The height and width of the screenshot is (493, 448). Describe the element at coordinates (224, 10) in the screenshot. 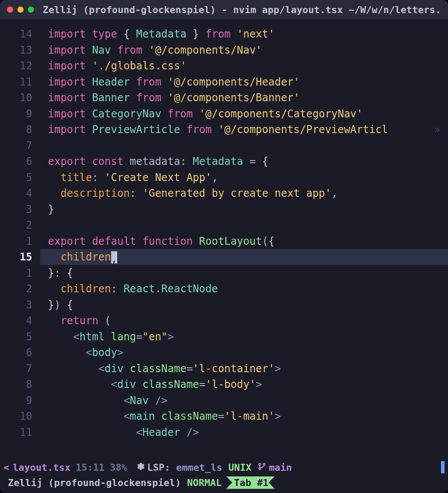

I see `titlebar: Zellij (profound-glockenspiel) - nvim ap…` at that location.